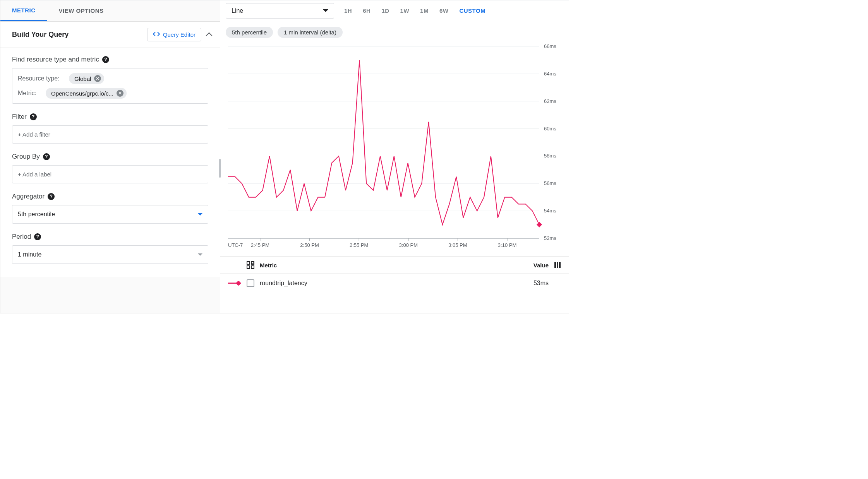  Describe the element at coordinates (280, 11) in the screenshot. I see `chart-type-select: Line` at that location.